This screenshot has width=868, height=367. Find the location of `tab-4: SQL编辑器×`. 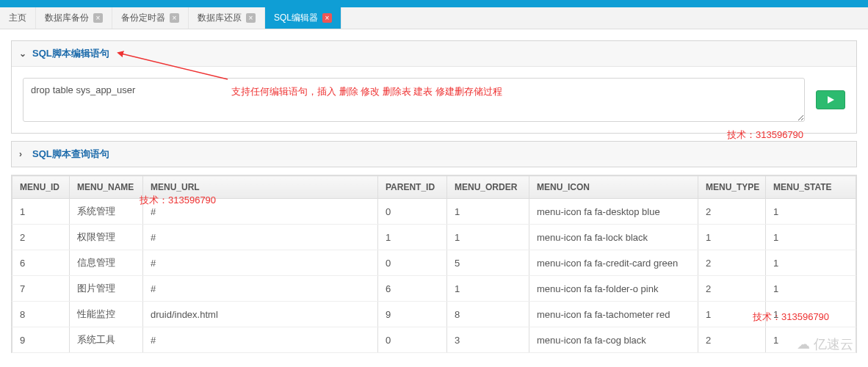

tab-4: SQL编辑器× is located at coordinates (303, 18).